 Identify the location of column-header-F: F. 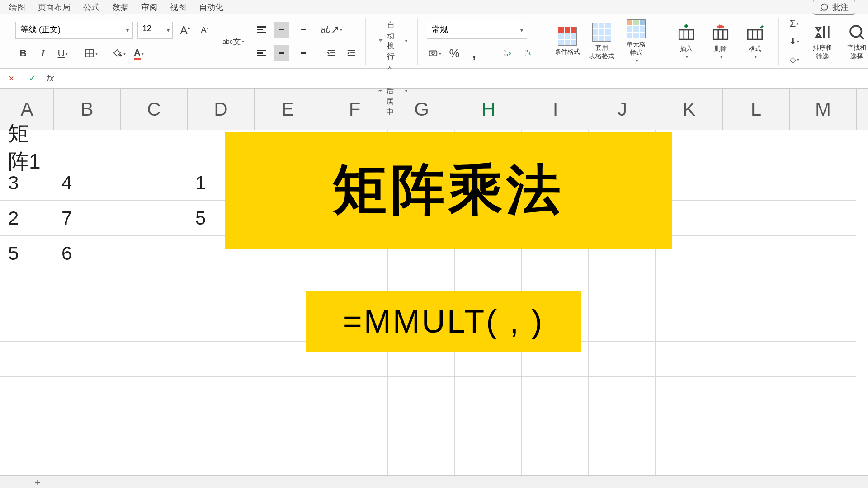
(355, 109).